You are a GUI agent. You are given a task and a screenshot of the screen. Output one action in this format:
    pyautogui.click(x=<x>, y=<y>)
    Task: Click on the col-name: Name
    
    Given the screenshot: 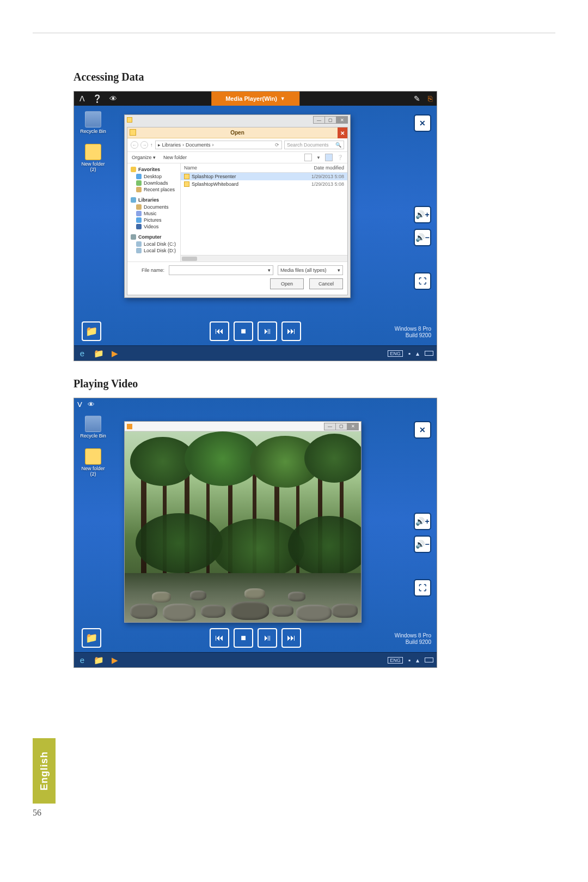 What is the action you would take?
    pyautogui.click(x=239, y=168)
    